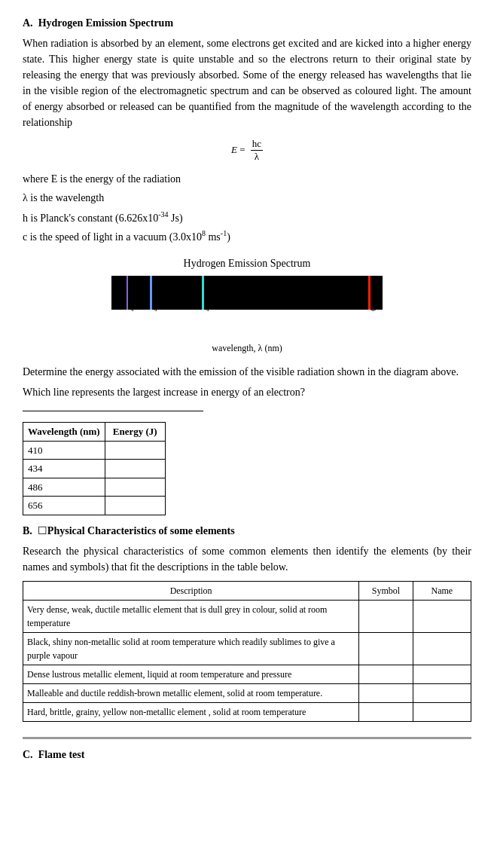  I want to click on formula-denominator: λ, so click(257, 157).